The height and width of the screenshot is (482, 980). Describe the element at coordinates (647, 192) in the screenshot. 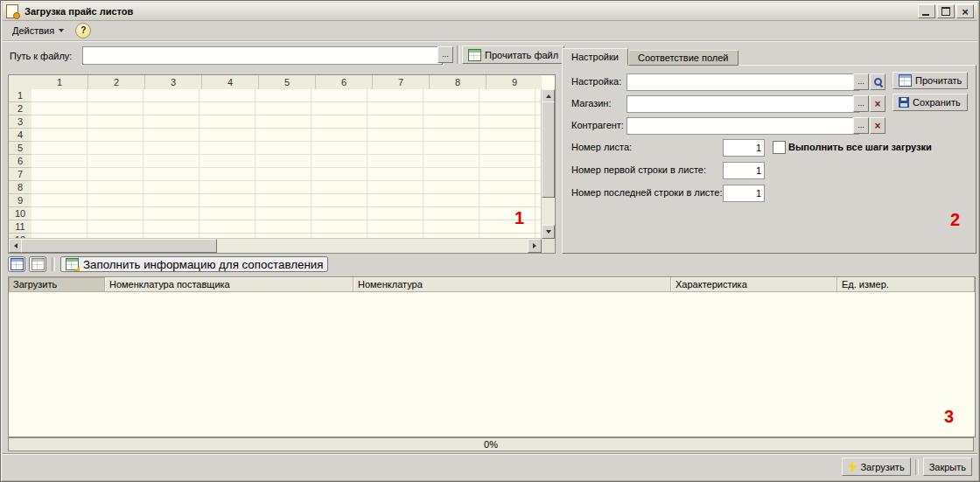

I see `last-row-label: Номер последней строки в листе:` at that location.